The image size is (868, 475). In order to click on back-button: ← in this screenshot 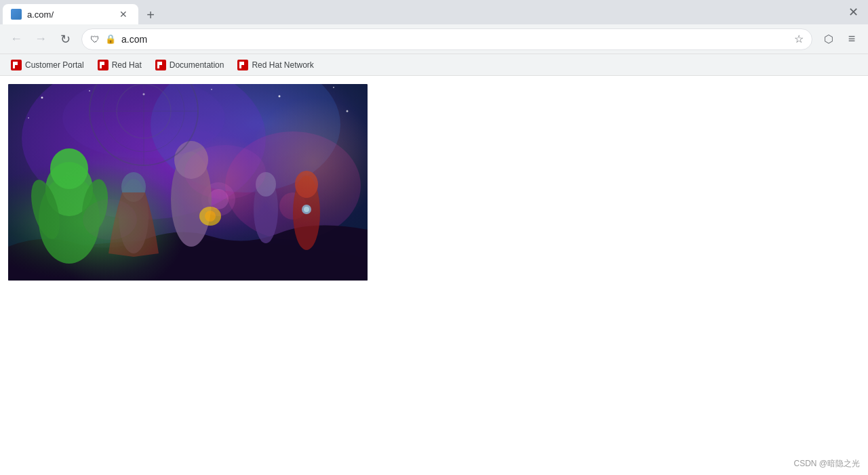, I will do `click(16, 39)`.